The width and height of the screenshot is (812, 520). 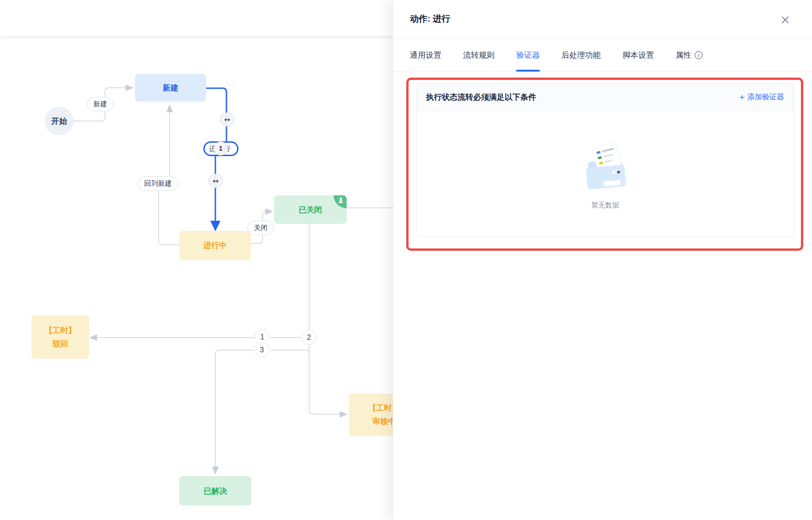 I want to click on transition-marker-2: 2, so click(x=309, y=337).